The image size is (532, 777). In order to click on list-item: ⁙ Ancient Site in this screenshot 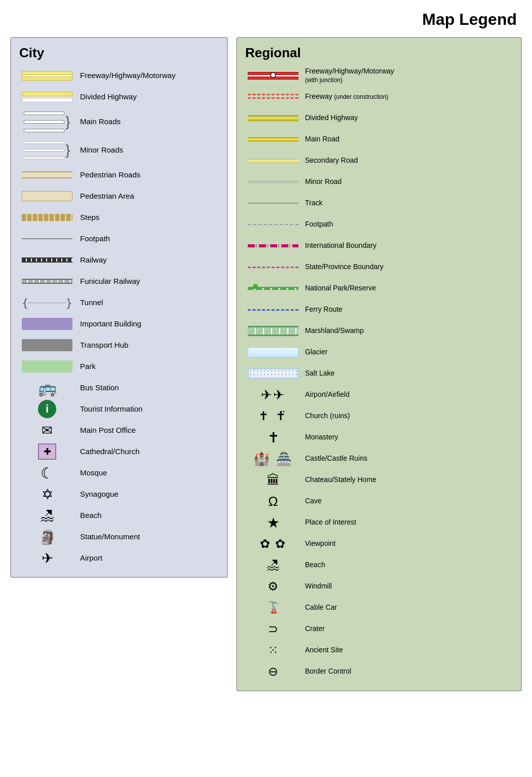, I will do `click(379, 650)`.